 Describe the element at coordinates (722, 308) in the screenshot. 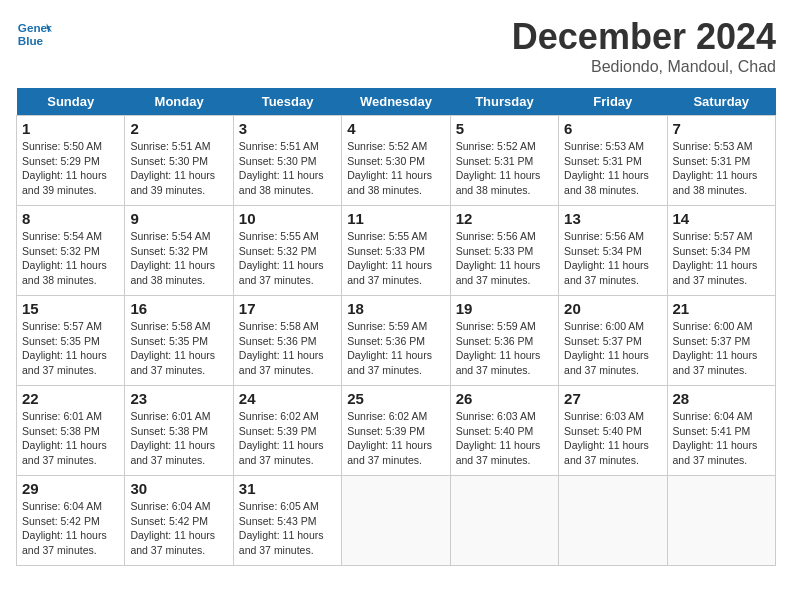

I see `day-number: 21` at that location.